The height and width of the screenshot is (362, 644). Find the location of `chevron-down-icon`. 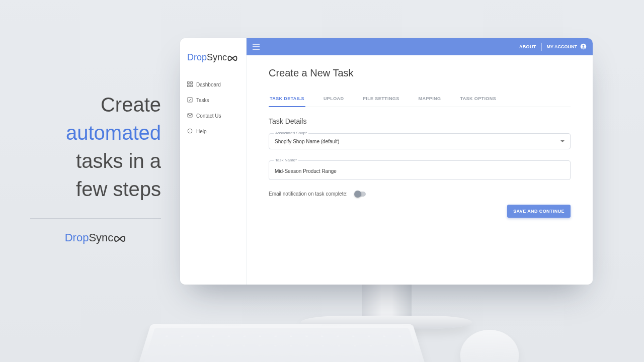

chevron-down-icon is located at coordinates (562, 141).